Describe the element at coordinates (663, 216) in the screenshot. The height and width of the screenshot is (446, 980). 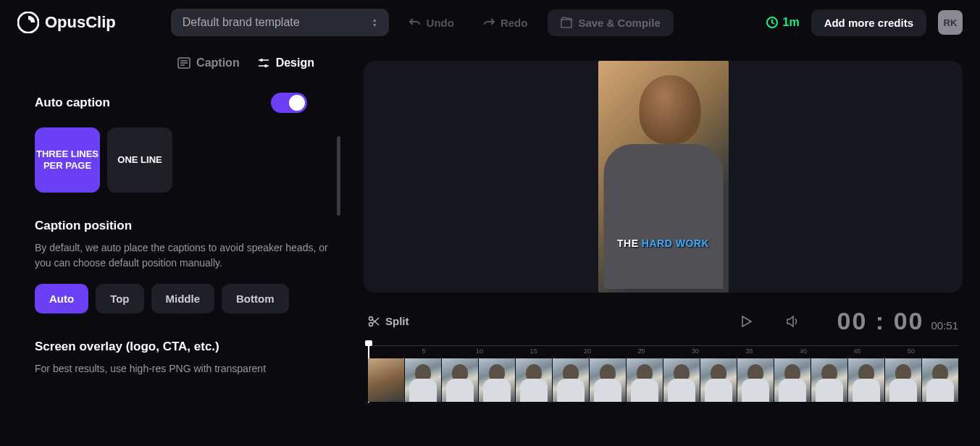
I see `person-body` at that location.